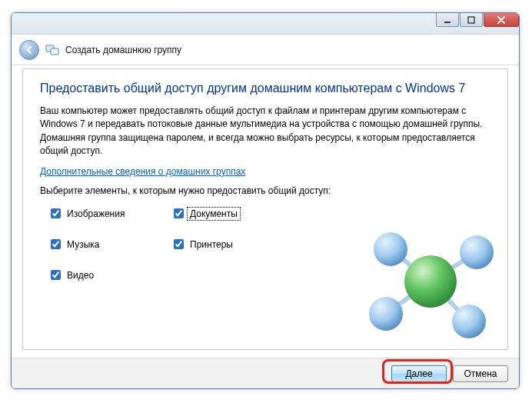 Image resolution: width=532 pixels, height=403 pixels. What do you see at coordinates (112, 275) in the screenshot?
I see `checkbox-video: Видео` at bounding box center [112, 275].